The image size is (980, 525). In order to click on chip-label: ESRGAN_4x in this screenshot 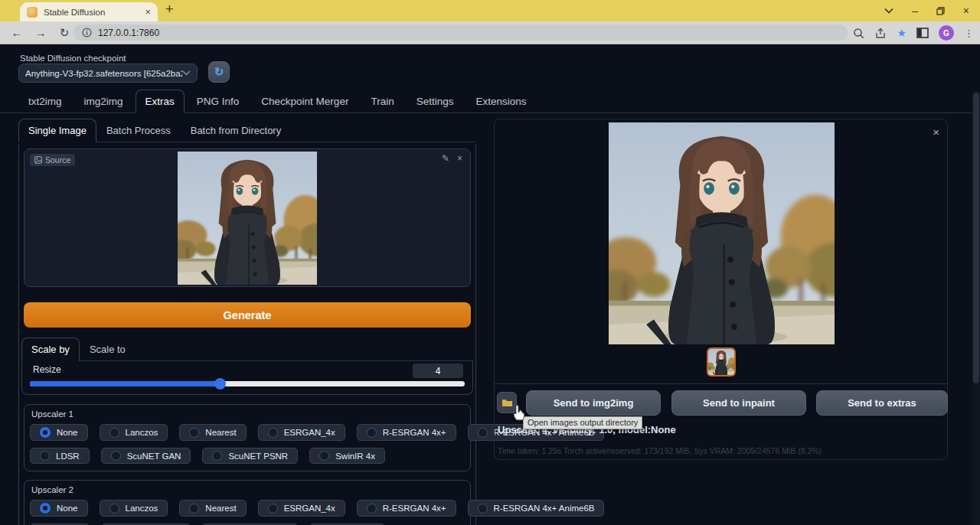, I will do `click(309, 508)`.